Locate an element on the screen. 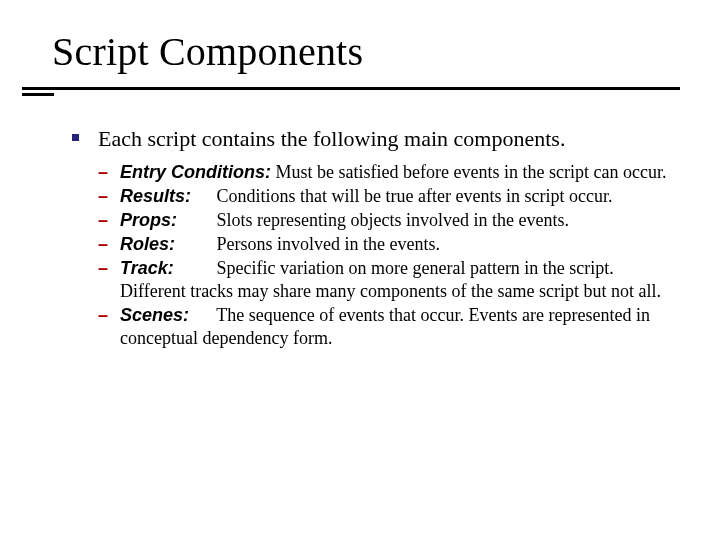 This screenshot has width=720, height=540. title-underline is located at coordinates (366, 89).